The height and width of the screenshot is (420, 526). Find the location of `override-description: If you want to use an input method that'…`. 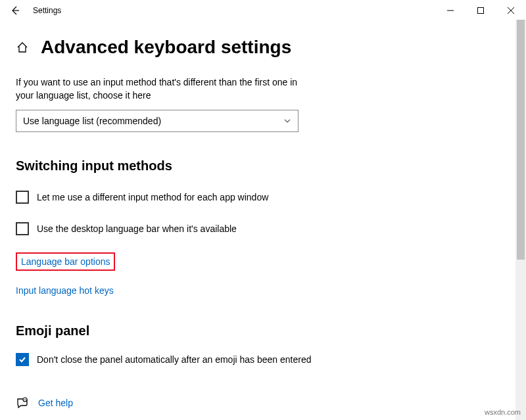

override-description: If you want to use an input method that'… is located at coordinates (160, 89).